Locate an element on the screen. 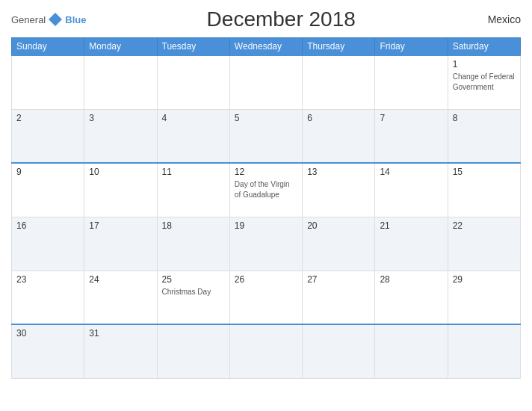  calendar-day-cell: 18 is located at coordinates (193, 244).